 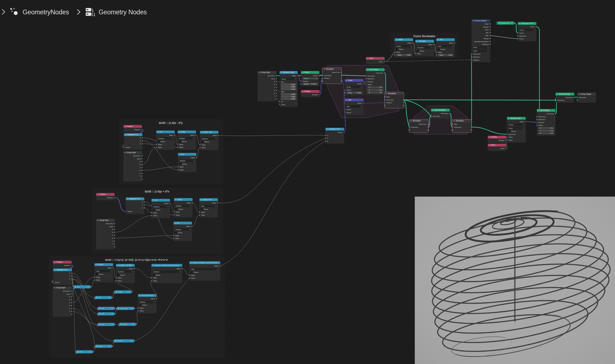 What do you see at coordinates (100, 346) in the screenshot?
I see `svg-text: zx^3` at bounding box center [100, 346].